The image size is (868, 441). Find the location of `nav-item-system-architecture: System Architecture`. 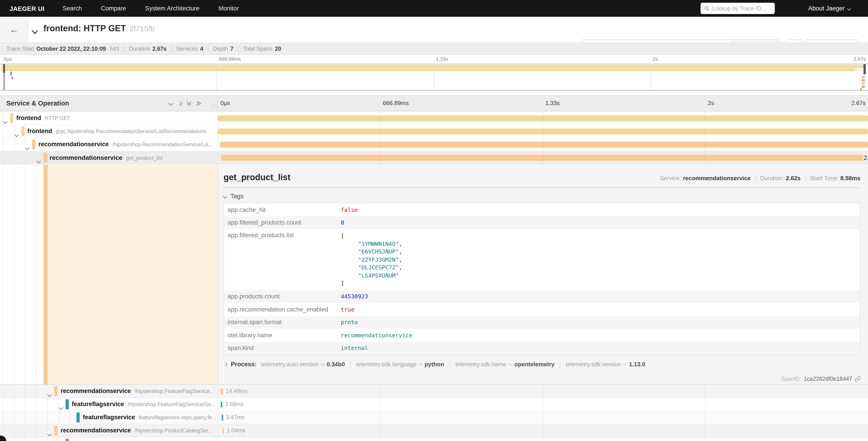

nav-item-system-architecture: System Architecture is located at coordinates (172, 8).